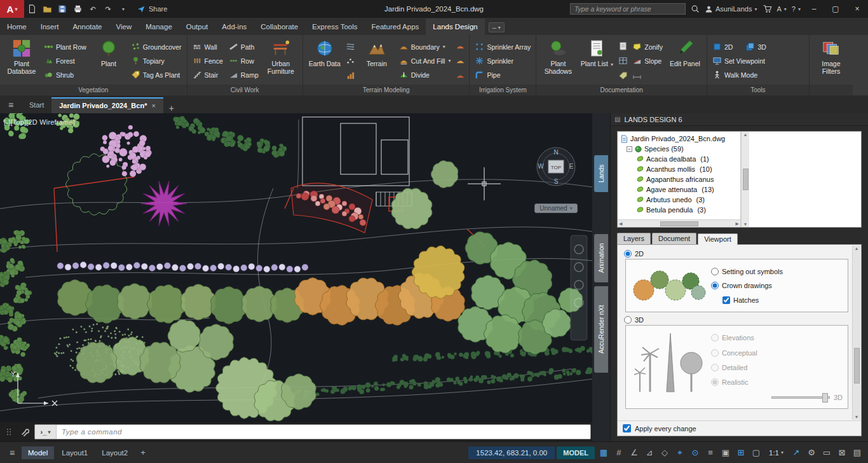 The height and width of the screenshot is (463, 868). Describe the element at coordinates (740, 120) in the screenshot. I see `panel-header: ▤ LANDS DESIGN 6` at that location.